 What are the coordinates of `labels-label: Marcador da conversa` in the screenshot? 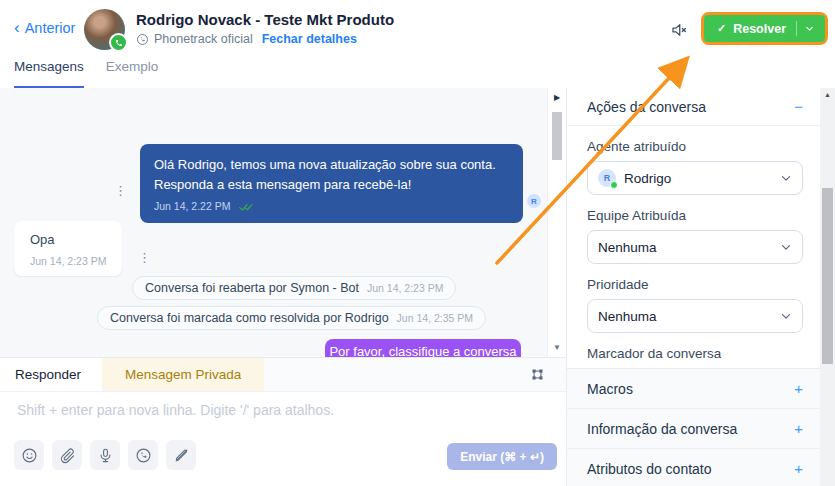 It's located at (695, 354).